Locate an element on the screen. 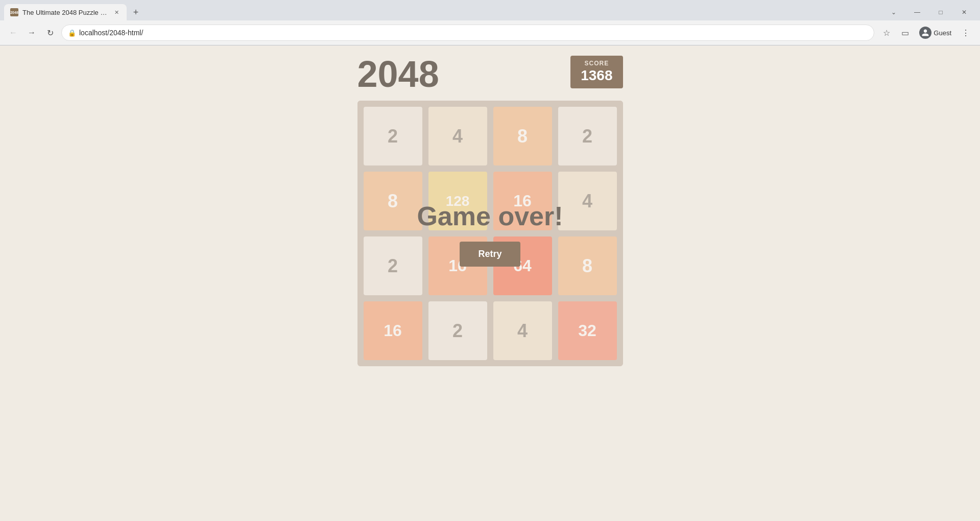 The height and width of the screenshot is (521, 980). lock-icon: 🔒 is located at coordinates (72, 33).